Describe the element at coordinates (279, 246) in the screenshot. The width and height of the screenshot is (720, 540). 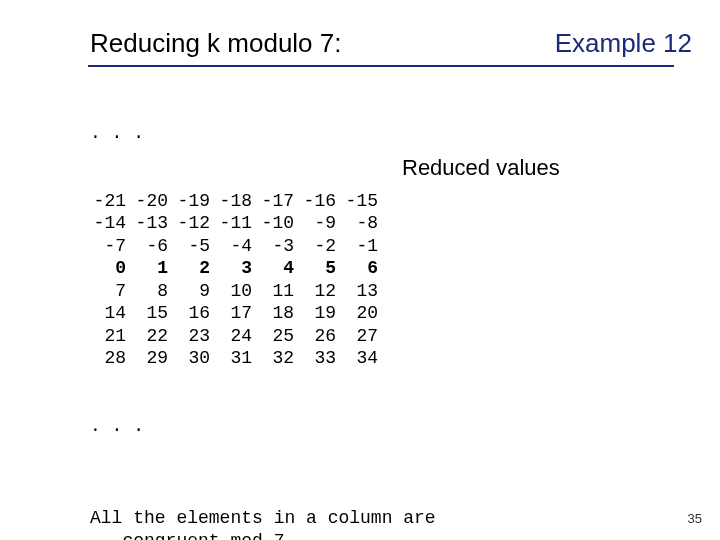
I see `table-cell: -3` at that location.